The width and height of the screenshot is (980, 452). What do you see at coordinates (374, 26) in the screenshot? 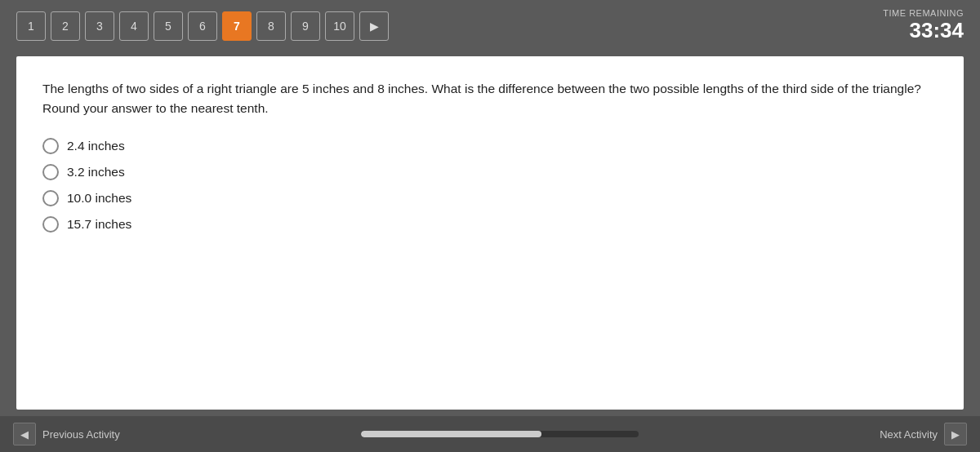
I see `play-button: ▶` at bounding box center [374, 26].